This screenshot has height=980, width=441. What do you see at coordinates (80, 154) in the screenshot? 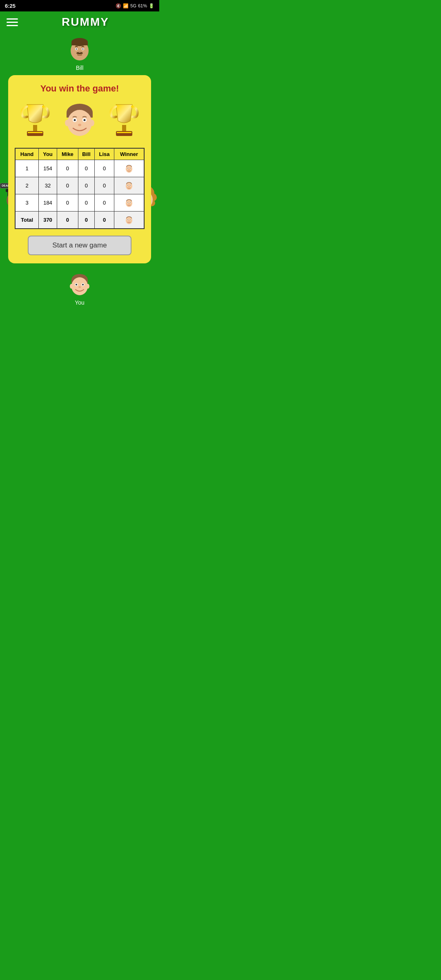
I see `table-header-row: Hand You Mike Bill Lisa Winner` at bounding box center [80, 154].